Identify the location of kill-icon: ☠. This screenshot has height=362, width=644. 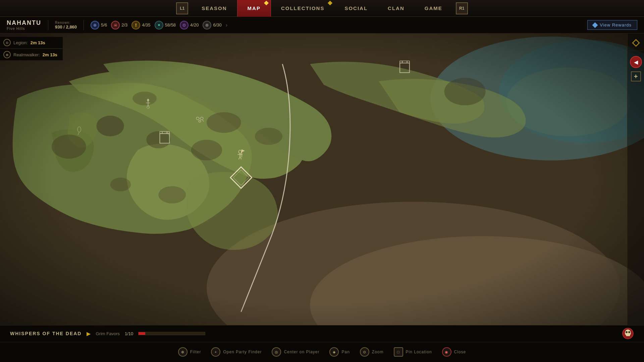
(115, 25).